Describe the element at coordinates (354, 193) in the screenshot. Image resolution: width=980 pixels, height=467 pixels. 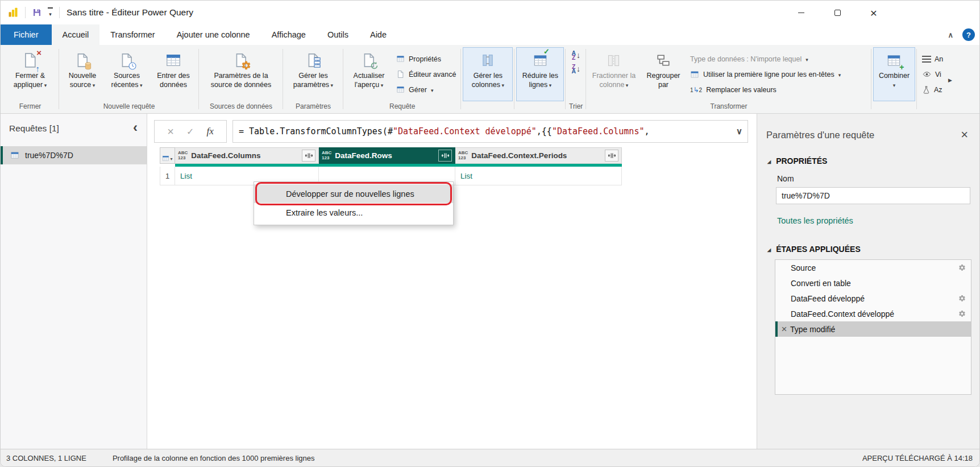
I see `menu-item-expand-to-new-rows: Développer sur de nouvelles lignes` at that location.